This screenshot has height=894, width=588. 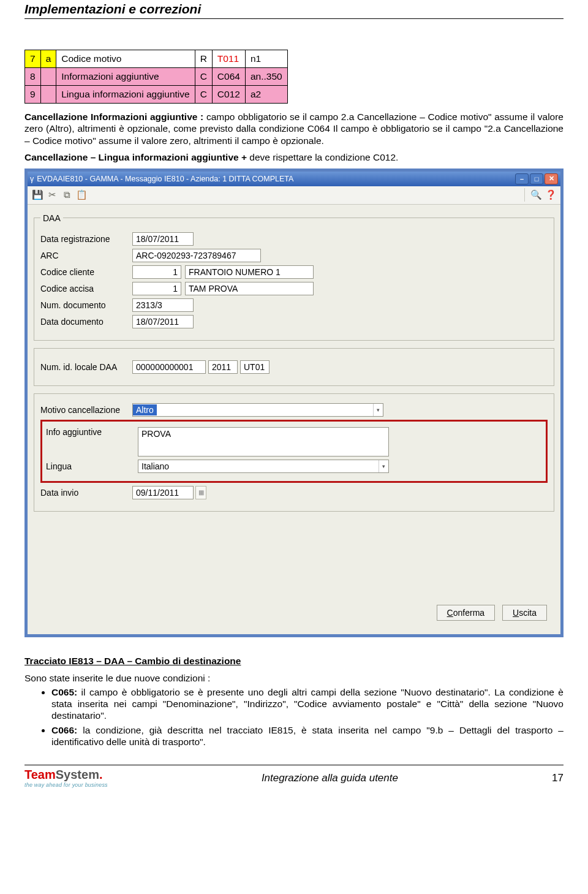 I want to click on conferma-button: Conferma, so click(x=466, y=613).